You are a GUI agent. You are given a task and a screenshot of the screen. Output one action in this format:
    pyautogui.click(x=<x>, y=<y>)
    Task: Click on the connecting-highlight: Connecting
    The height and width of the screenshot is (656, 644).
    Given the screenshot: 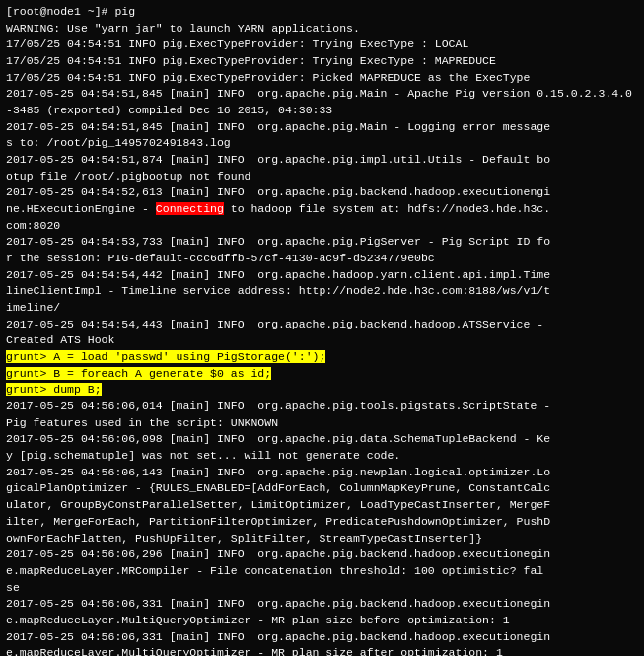 What is the action you would take?
    pyautogui.click(x=189, y=209)
    